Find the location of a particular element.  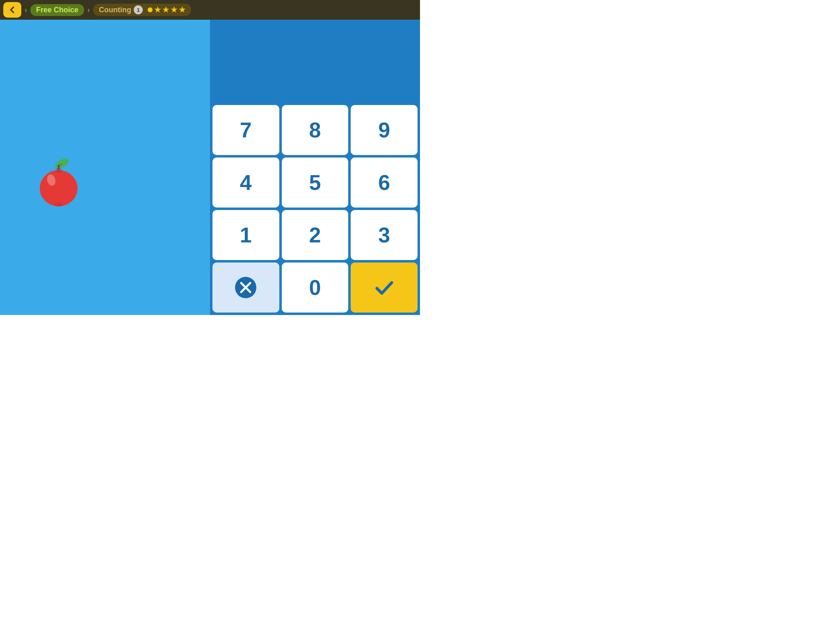

breadcrumb-sep-2: › is located at coordinates (89, 10).